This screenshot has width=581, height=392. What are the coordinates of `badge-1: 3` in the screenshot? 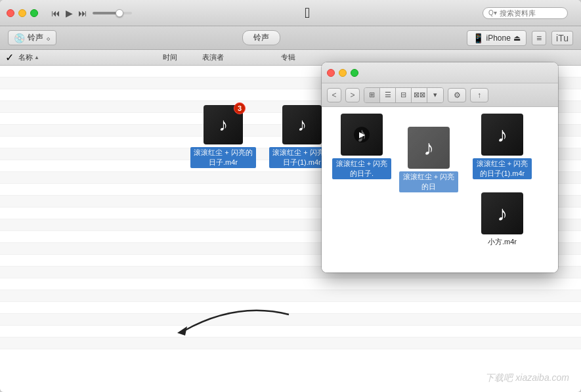 It's located at (240, 108).